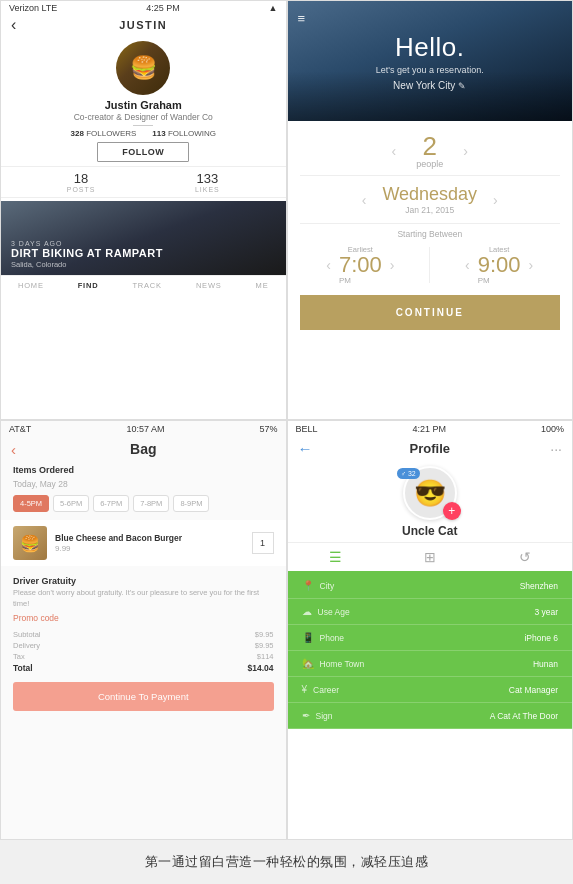 The width and height of the screenshot is (573, 884). I want to click on starting-between: Starting Between, so click(430, 232).